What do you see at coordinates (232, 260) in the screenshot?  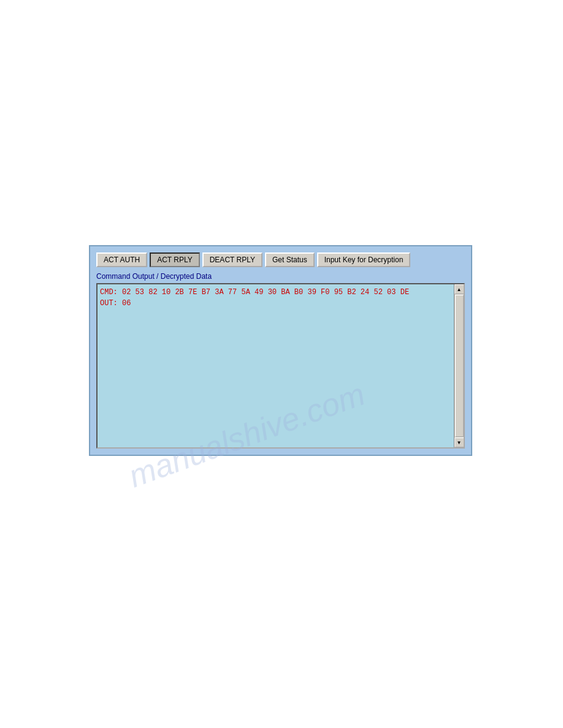 I see `deact-rply-button: DEACT RPLY` at bounding box center [232, 260].